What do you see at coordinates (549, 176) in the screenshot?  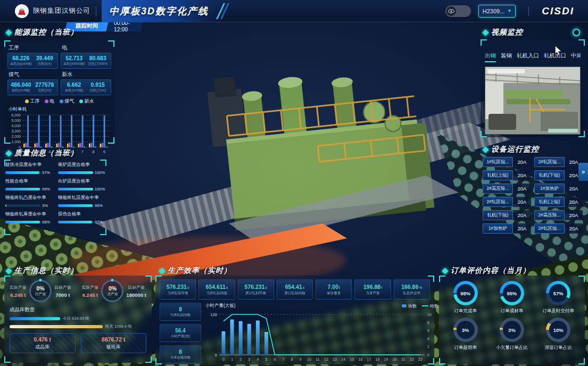 I see `device-name: 轧机(下辊)` at bounding box center [549, 176].